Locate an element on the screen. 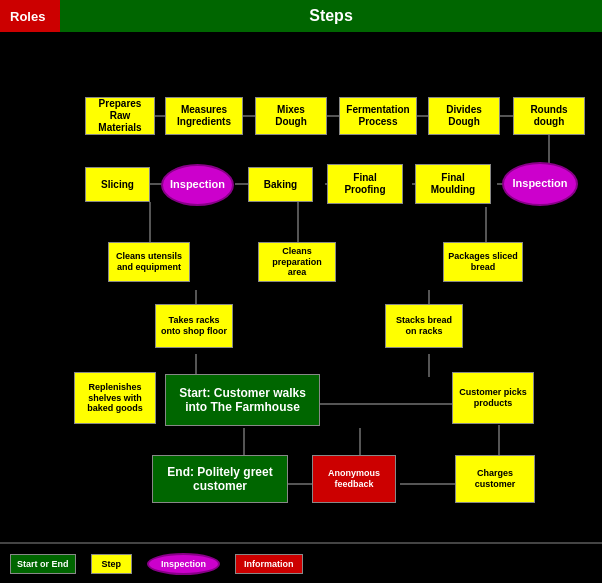 Image resolution: width=602 pixels, height=583 pixels. inspection1-node: Inspection is located at coordinates (198, 185).